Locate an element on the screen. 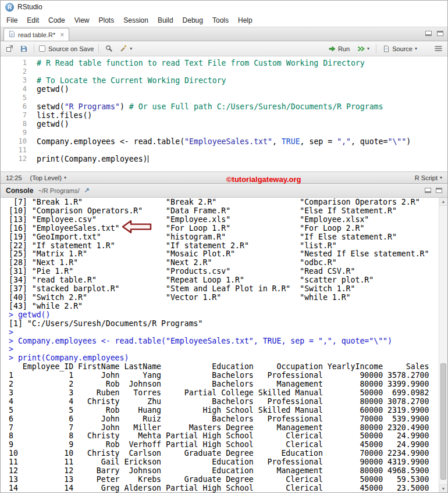 The height and width of the screenshot is (493, 448). scope-selector: (Top Level) ▾ is located at coordinates (48, 178).